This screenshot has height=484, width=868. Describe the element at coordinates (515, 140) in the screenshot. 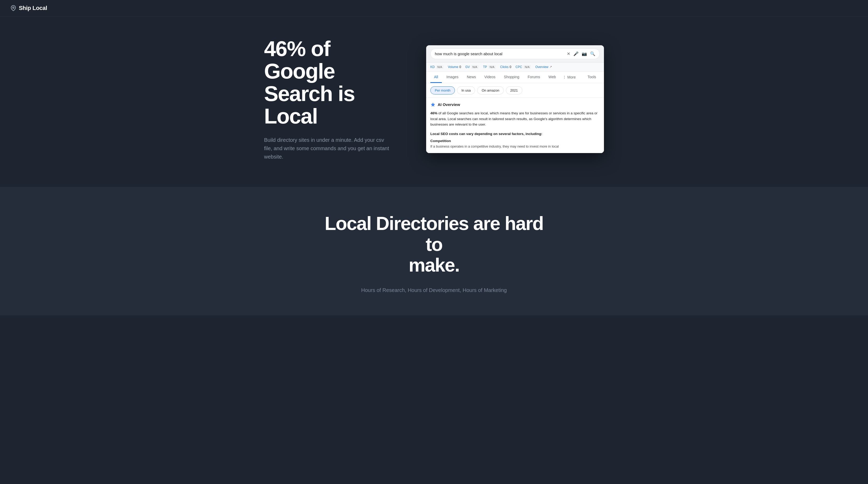

I see `ai-overview-secondary: Local SEO costs can vary depending on se…` at that location.